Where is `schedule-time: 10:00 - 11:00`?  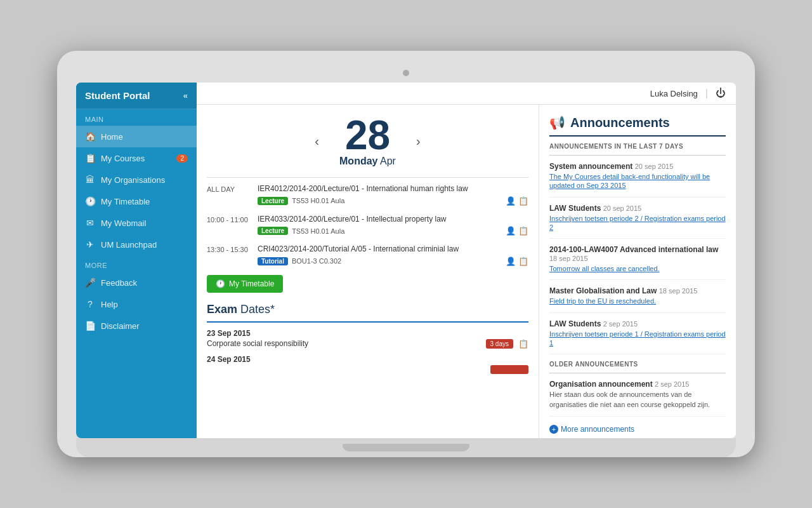 schedule-time: 10:00 - 11:00 is located at coordinates (228, 219).